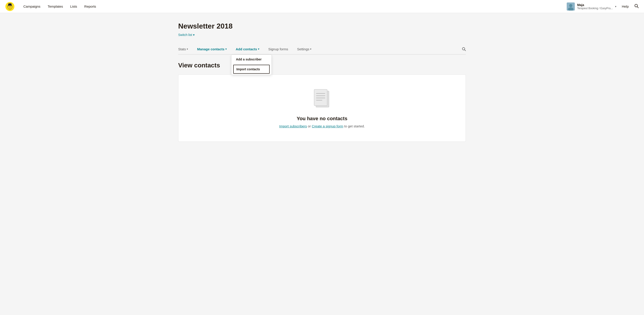 Image resolution: width=644 pixels, height=315 pixels. Describe the element at coordinates (278, 49) in the screenshot. I see `sub-nav-signup-forms: Signup forms` at that location.